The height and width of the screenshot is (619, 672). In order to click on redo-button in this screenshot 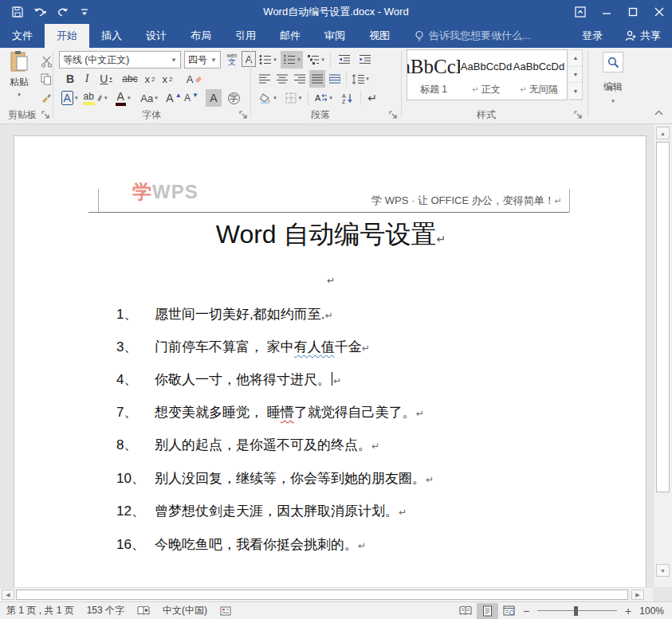, I will do `click(62, 12)`.